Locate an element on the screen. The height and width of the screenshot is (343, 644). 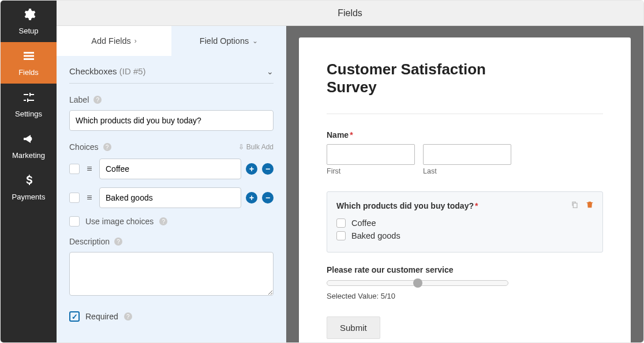
first-name-sublabel: First is located at coordinates (370, 171).